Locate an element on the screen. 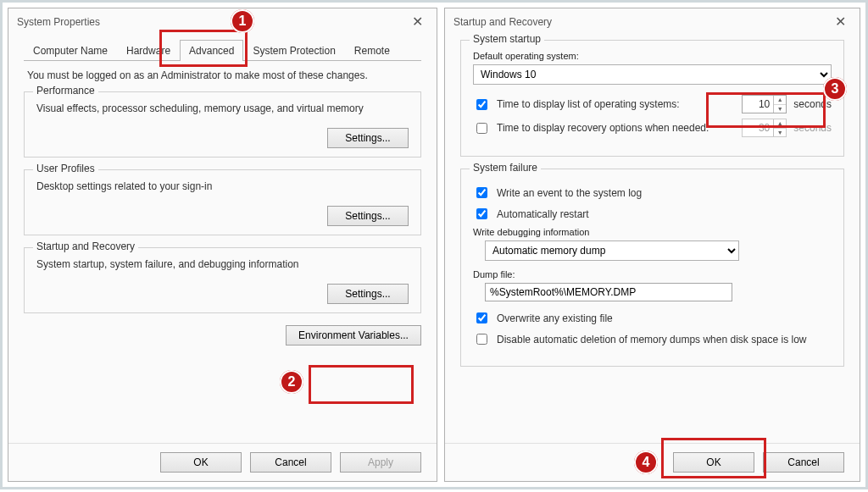 Image resolution: width=868 pixels, height=492 pixels. chk-write-event is located at coordinates (481, 193).